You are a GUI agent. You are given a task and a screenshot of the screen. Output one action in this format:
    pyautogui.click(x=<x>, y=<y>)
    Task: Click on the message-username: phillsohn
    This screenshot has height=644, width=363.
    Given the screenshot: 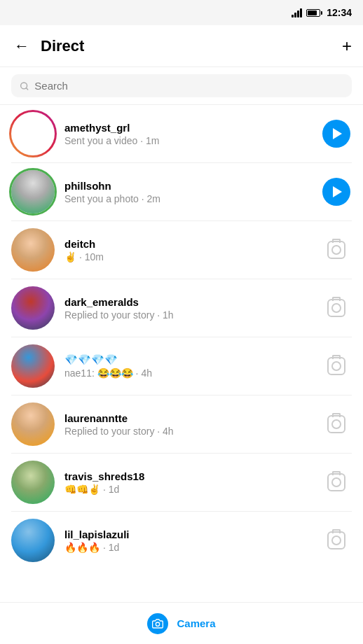 What is the action you would take?
    pyautogui.click(x=188, y=186)
    